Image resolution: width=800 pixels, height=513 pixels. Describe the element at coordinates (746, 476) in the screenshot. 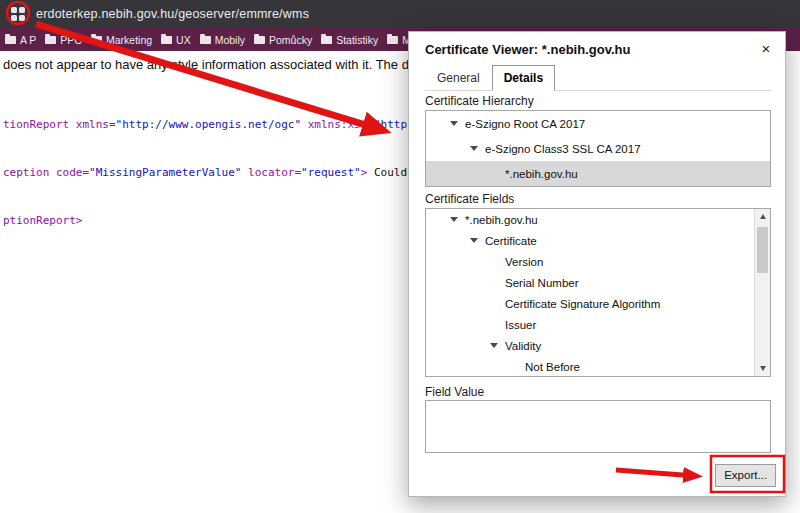

I see `export-button: Export...` at that location.